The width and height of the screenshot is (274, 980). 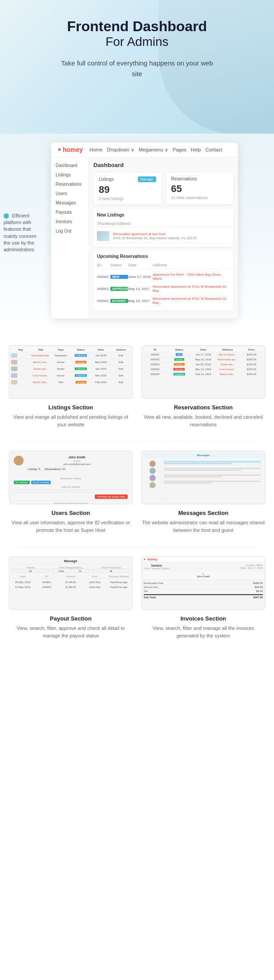 I want to click on promote-superhost-btn: Promote as Super Host, so click(x=111, y=497).